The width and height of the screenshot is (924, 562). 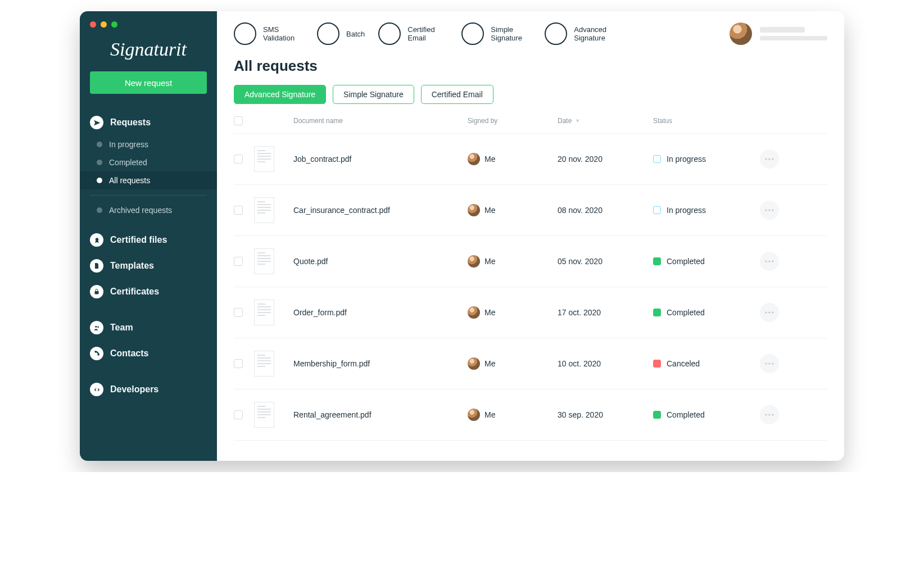 I want to click on filter-pill-simple-signature: Simple Signature, so click(x=373, y=94).